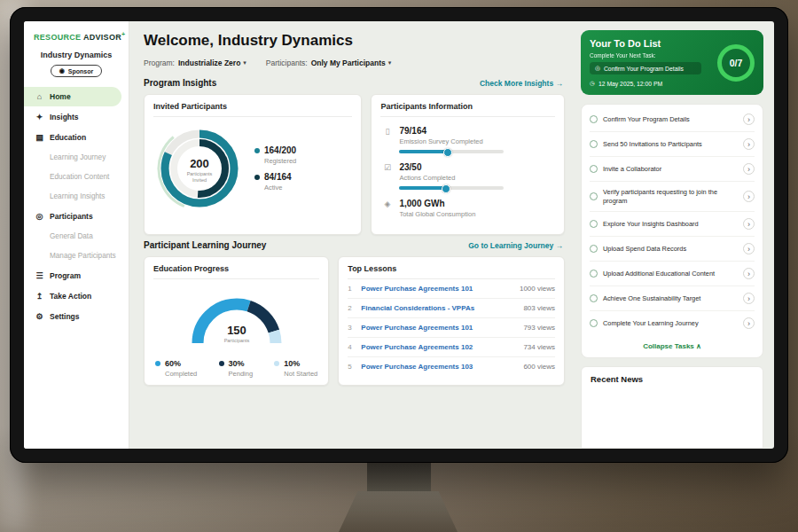  Describe the element at coordinates (209, 63) in the screenshot. I see `program-value: Industrialize Zero` at that location.